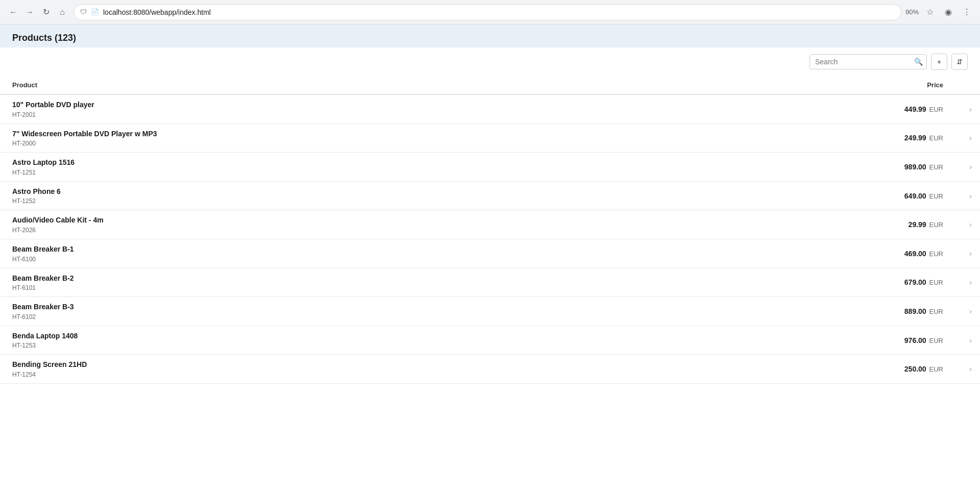  What do you see at coordinates (367, 167) in the screenshot?
I see `product-cell: Astro Laptop 1516 HT-1251` at bounding box center [367, 167].